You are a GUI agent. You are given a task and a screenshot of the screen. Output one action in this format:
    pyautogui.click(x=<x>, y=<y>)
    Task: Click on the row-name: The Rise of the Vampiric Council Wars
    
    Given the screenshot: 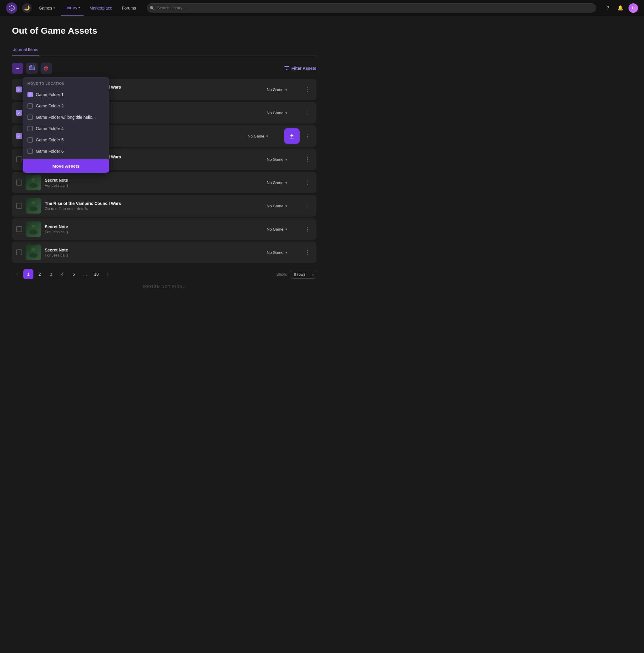 What is the action you would take?
    pyautogui.click(x=154, y=203)
    